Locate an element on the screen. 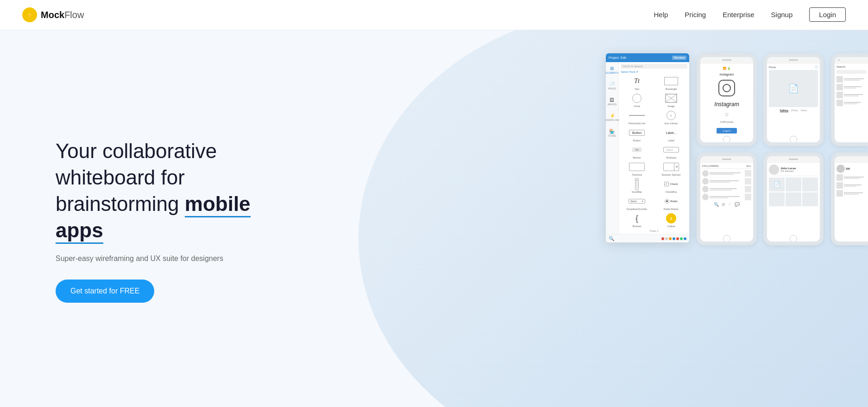 The height and width of the screenshot is (407, 868). element-callout: 2 Callout is located at coordinates (671, 220).